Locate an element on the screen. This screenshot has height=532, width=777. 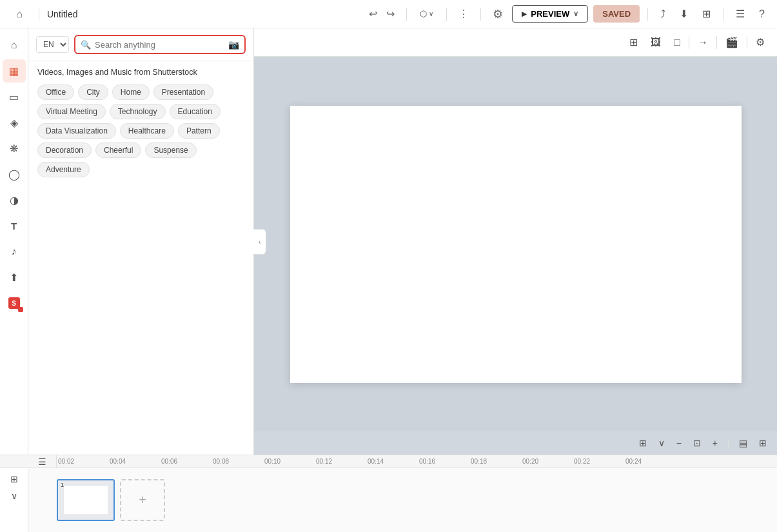
ruler-mark-8: 00:16 is located at coordinates (444, 462).